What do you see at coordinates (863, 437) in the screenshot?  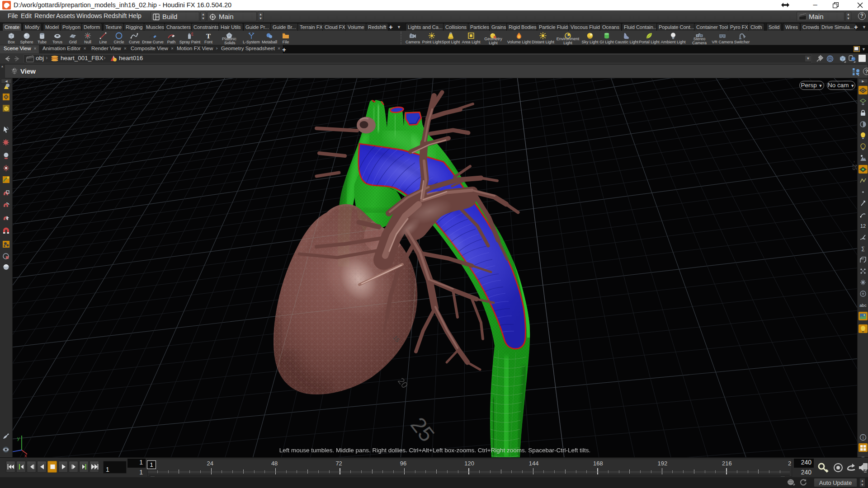 I see `svg-text: i` at bounding box center [863, 437].